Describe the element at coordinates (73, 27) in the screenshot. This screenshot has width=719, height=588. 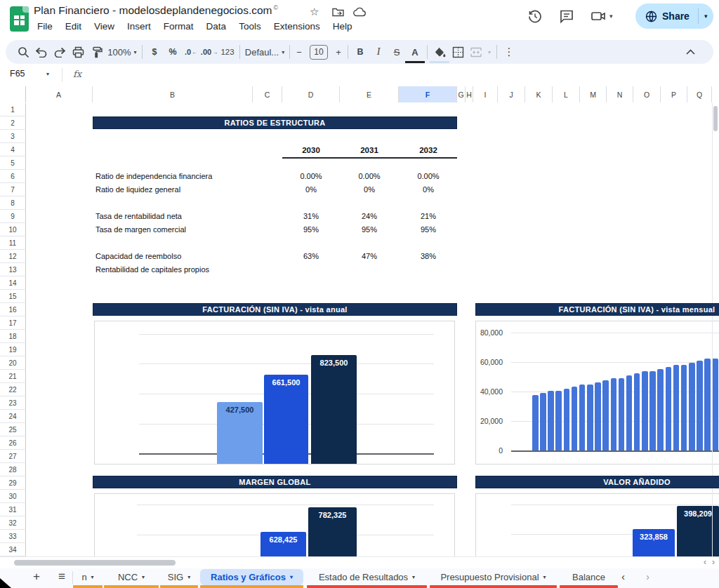
I see `menu-edit: Edit` at that location.